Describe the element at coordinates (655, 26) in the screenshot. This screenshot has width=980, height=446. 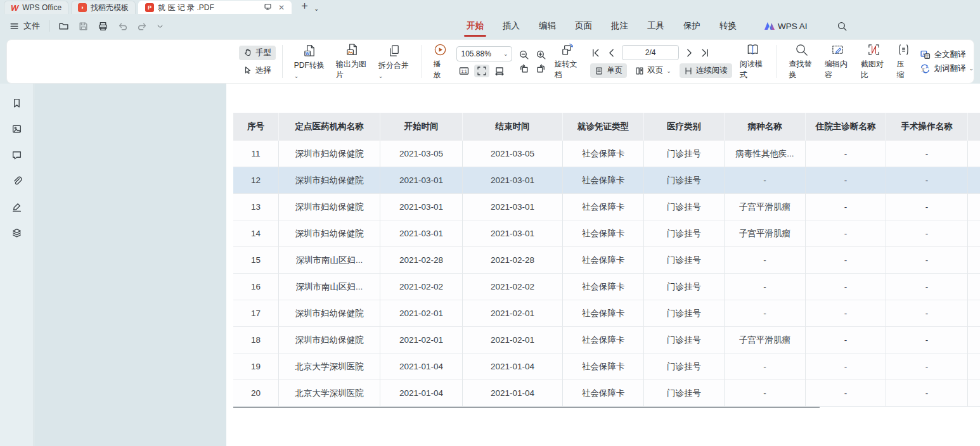
I see `menu-item-tools: 工具` at that location.